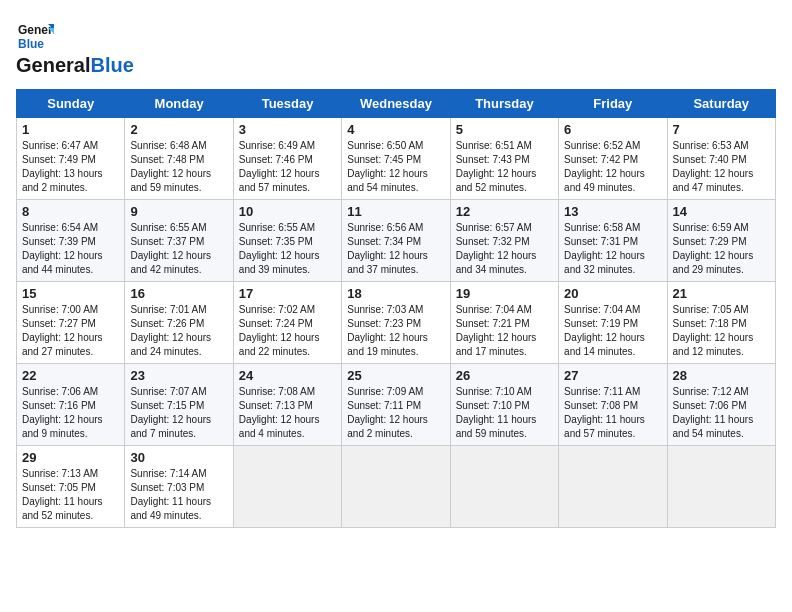 This screenshot has height=612, width=792. Describe the element at coordinates (287, 104) in the screenshot. I see `day-of-week-header: Tuesday` at that location.